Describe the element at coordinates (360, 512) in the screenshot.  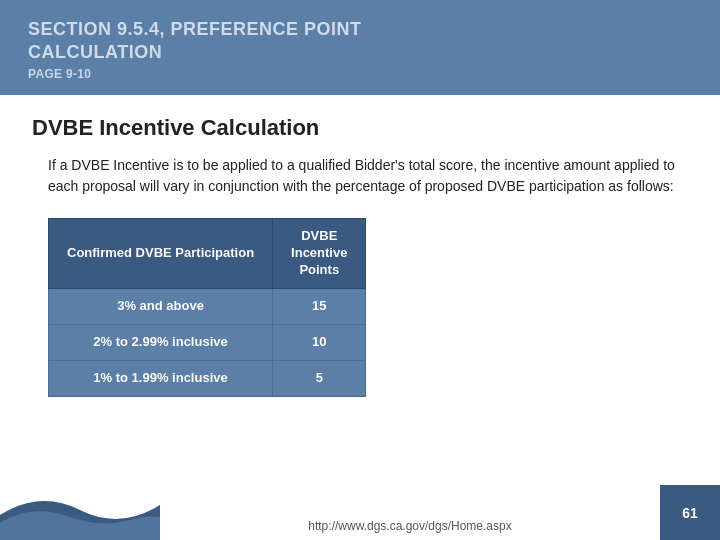
I see `slide-footer: http://www.dgs.ca.gov/dgs/Home.aspx 61` at that location.